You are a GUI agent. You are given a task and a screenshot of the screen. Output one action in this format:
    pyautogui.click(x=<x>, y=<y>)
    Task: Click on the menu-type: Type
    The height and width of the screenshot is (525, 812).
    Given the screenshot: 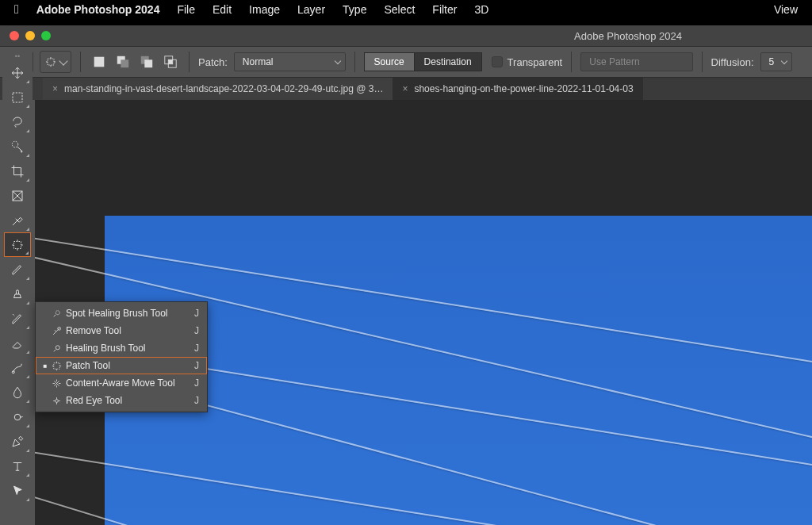 What is the action you would take?
    pyautogui.click(x=354, y=10)
    